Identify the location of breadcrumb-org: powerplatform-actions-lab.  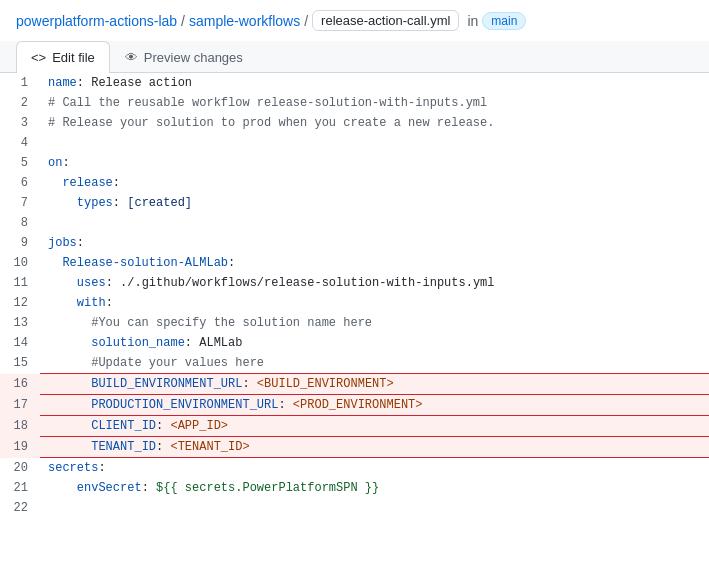
(96, 21).